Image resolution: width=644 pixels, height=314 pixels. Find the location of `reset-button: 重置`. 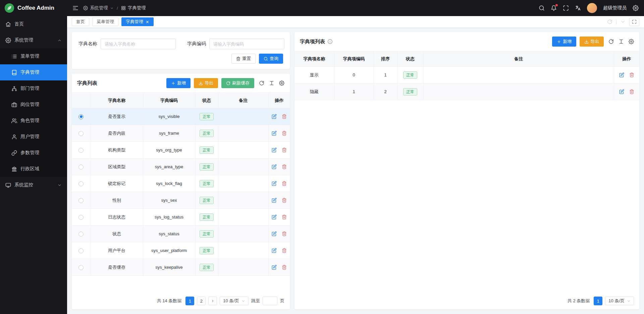

reset-button: 重置 is located at coordinates (244, 59).